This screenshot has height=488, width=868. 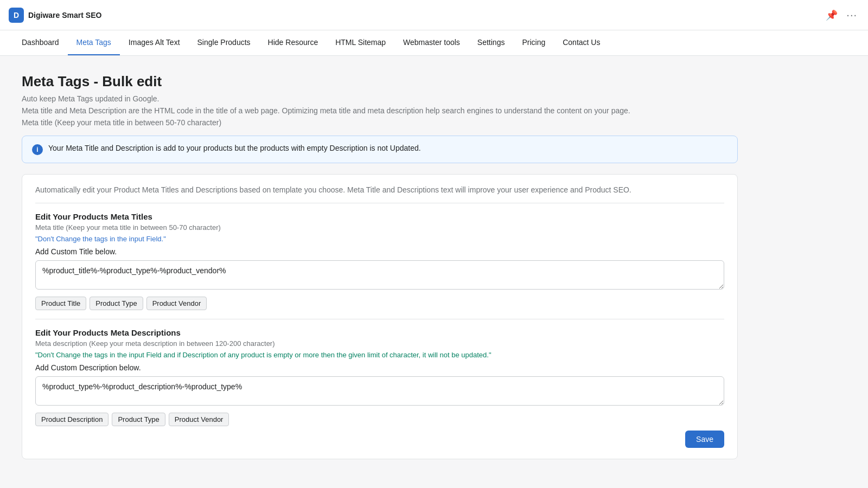 What do you see at coordinates (360, 43) in the screenshot?
I see `nav-item-html-sitemap: HTML Sitemap` at bounding box center [360, 43].